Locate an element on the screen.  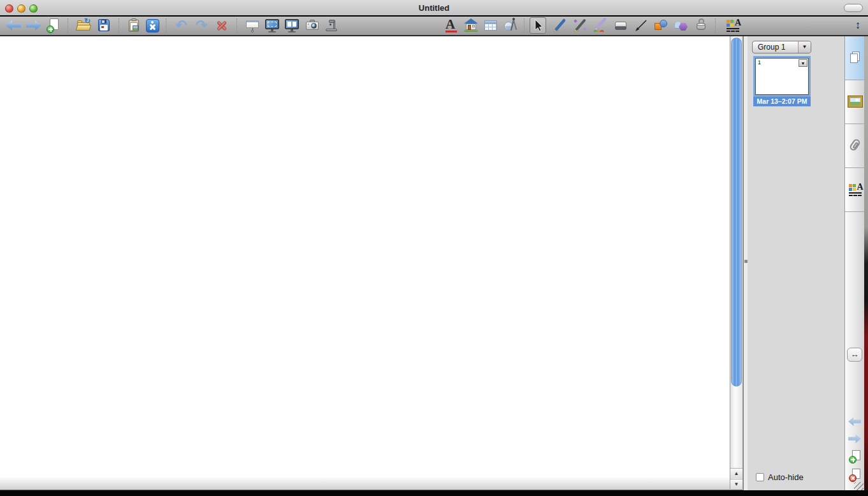
scroll-down-button: ▼ is located at coordinates (737, 484).